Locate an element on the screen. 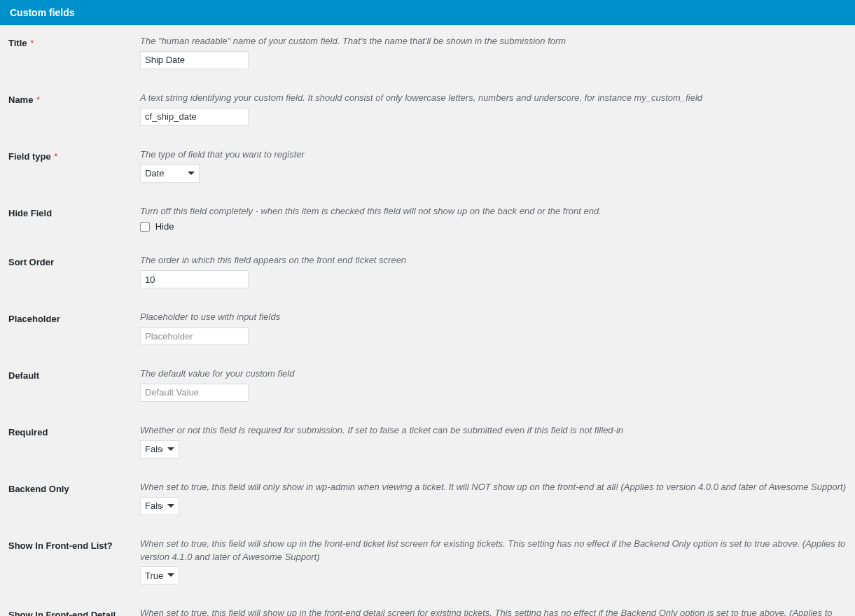 The height and width of the screenshot is (616, 855). row-show-frontend-detail: Show In Front-end Detail Screen? When se… is located at coordinates (427, 606).